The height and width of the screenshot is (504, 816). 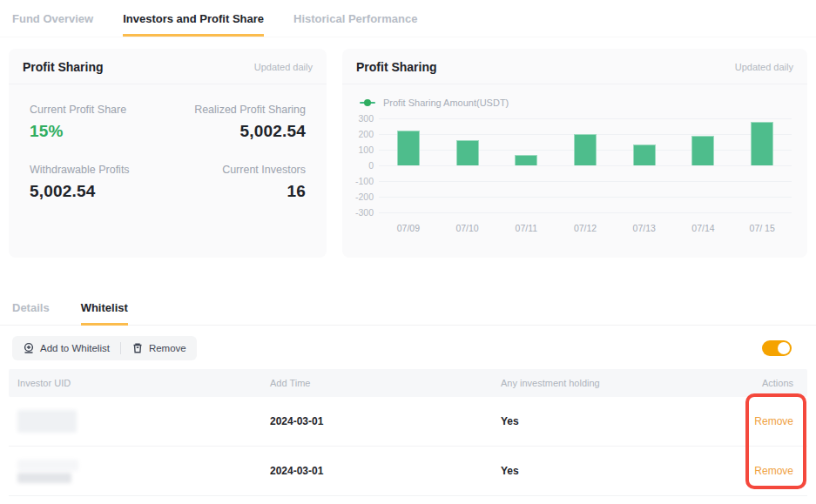 What do you see at coordinates (575, 171) in the screenshot?
I see `bar-chart: 3002001000-100-200-300 07/0907/1007/1107…` at bounding box center [575, 171].